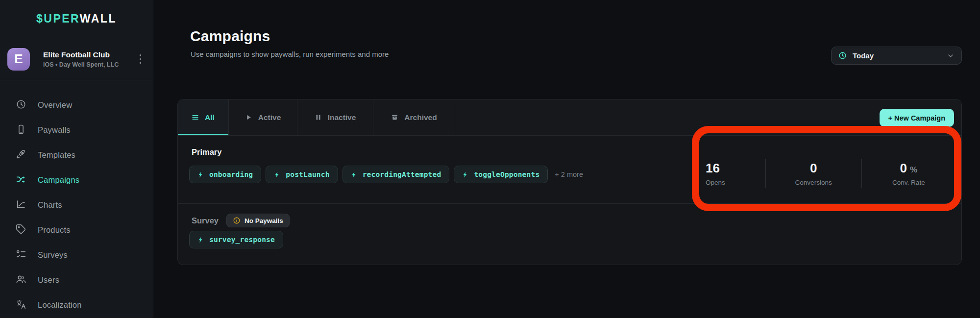  I want to click on campaign-tags: survey_response, so click(236, 240).